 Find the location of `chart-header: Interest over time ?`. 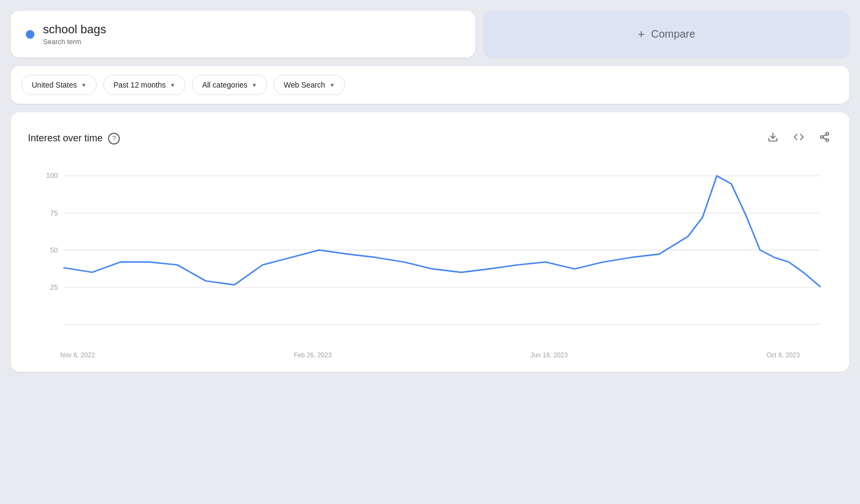

chart-header: Interest over time ? is located at coordinates (430, 139).